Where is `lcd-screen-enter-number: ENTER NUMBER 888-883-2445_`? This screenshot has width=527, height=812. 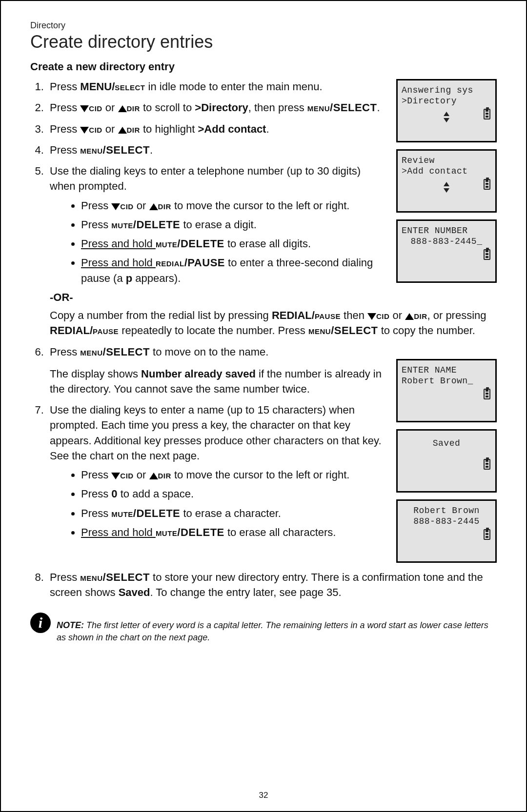 lcd-screen-enter-number: ENTER NUMBER 888-883-2445_ is located at coordinates (446, 251).